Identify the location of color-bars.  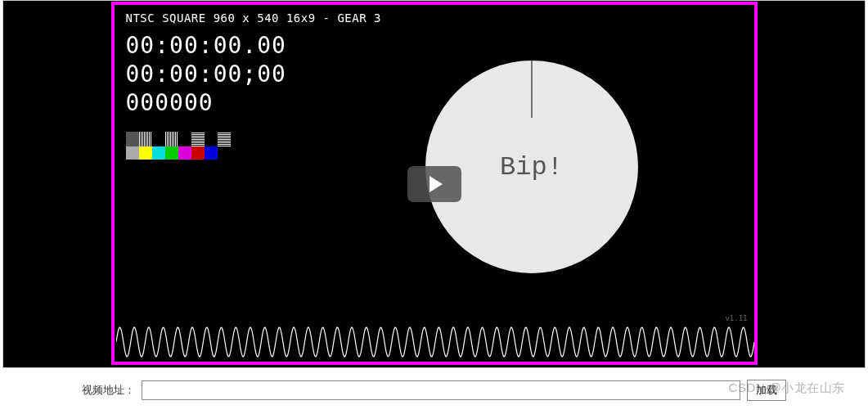
(178, 146).